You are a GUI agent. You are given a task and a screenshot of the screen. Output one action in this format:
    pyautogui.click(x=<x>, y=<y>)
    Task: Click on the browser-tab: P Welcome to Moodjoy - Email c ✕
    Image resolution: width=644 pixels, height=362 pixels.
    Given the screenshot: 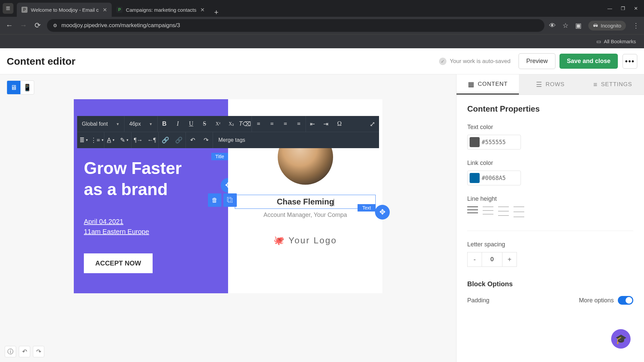 What is the action you would take?
    pyautogui.click(x=64, y=10)
    